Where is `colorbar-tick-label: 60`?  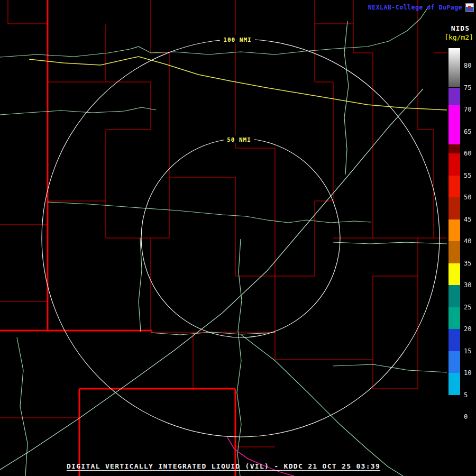 colorbar-tick-label: 60 is located at coordinates (470, 153).